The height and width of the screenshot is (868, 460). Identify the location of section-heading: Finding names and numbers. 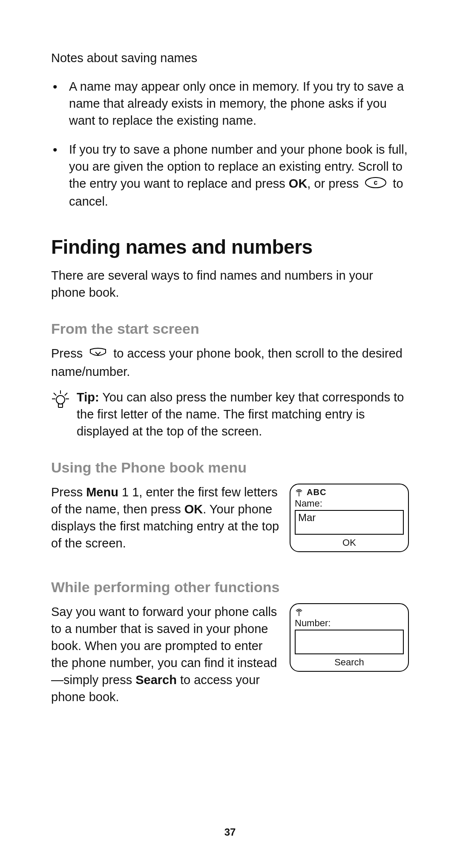
(230, 247).